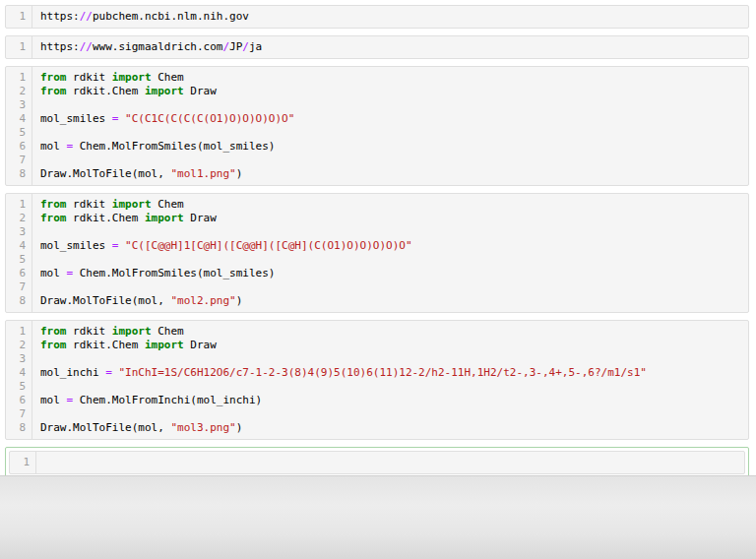 This screenshot has width=756, height=559. What do you see at coordinates (158, 47) in the screenshot?
I see `code-token-plain: www.sigmaaldrich.com` at bounding box center [158, 47].